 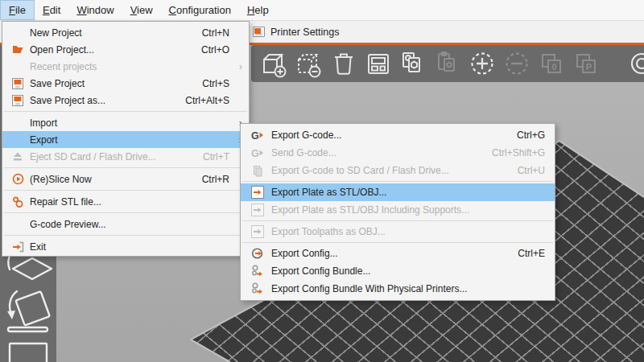 What do you see at coordinates (299, 32) in the screenshot?
I see `tab-printer-settings: Printer Settings` at bounding box center [299, 32].